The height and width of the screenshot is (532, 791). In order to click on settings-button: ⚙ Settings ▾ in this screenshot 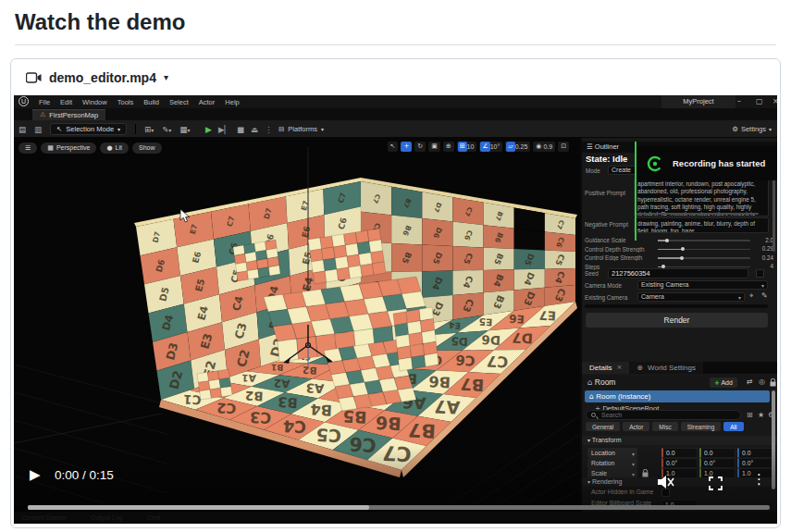, I will do `click(751, 130)`.